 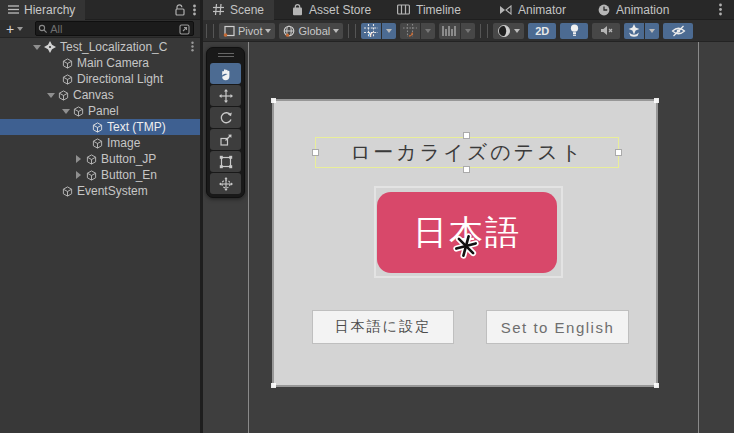 I want to click on tab-hierarchy: Hierarchy, so click(x=42, y=10).